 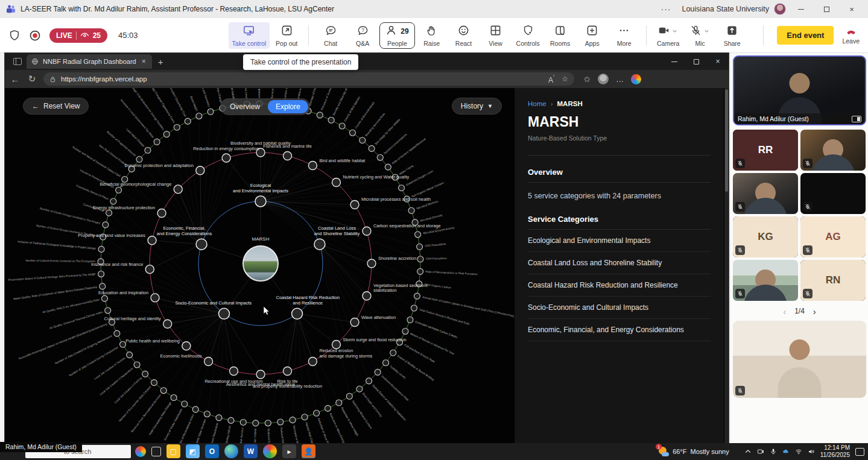 I want to click on toolbar-button-share: Share, so click(x=732, y=36).